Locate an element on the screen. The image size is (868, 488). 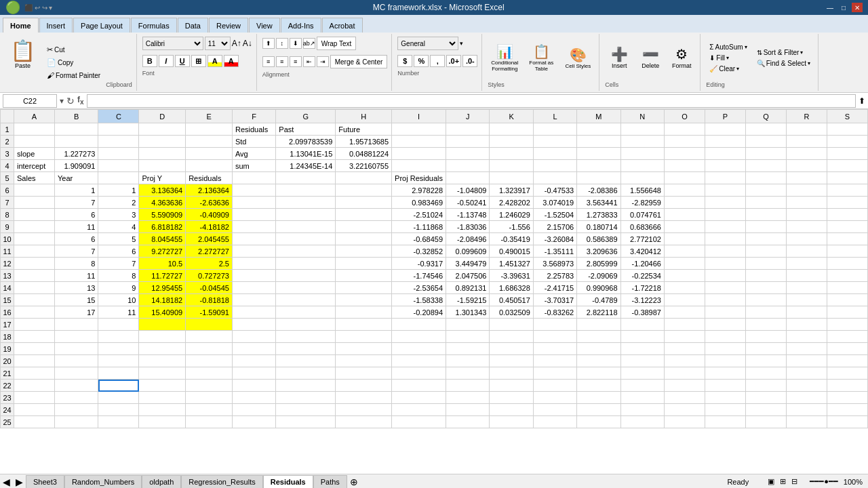
font-size-select: 11 is located at coordinates (218, 43).